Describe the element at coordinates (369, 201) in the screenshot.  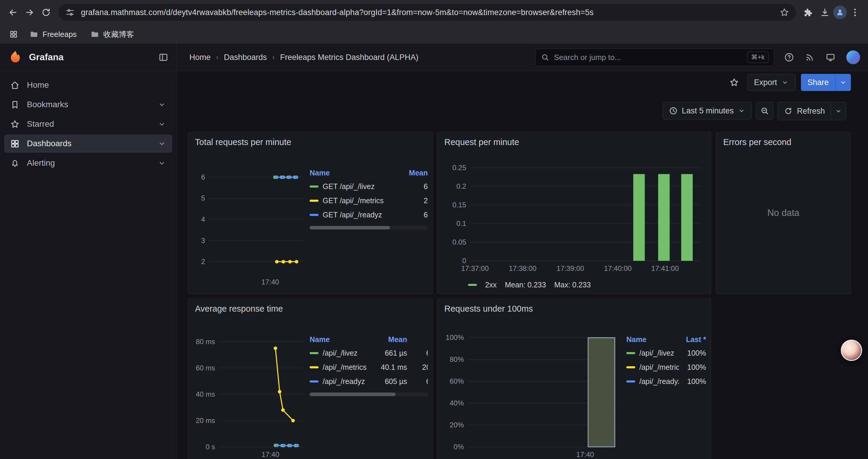
I see `legend-row: GET /api/_/metrics 2` at that location.